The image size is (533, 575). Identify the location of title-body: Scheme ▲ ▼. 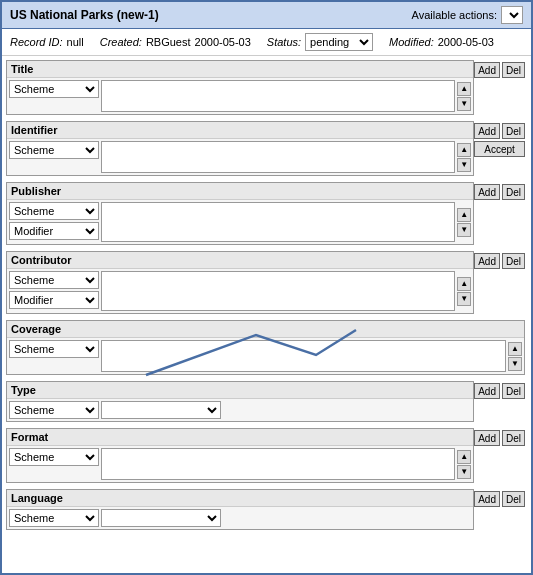
(240, 96).